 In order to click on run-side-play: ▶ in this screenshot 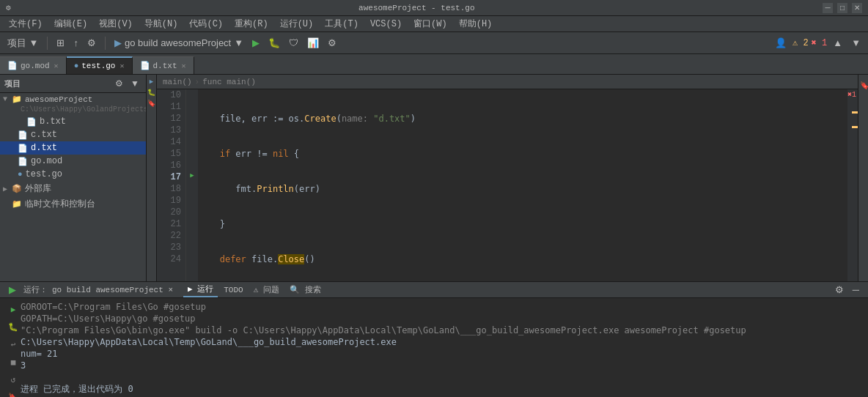, I will do `click(13, 310)`.